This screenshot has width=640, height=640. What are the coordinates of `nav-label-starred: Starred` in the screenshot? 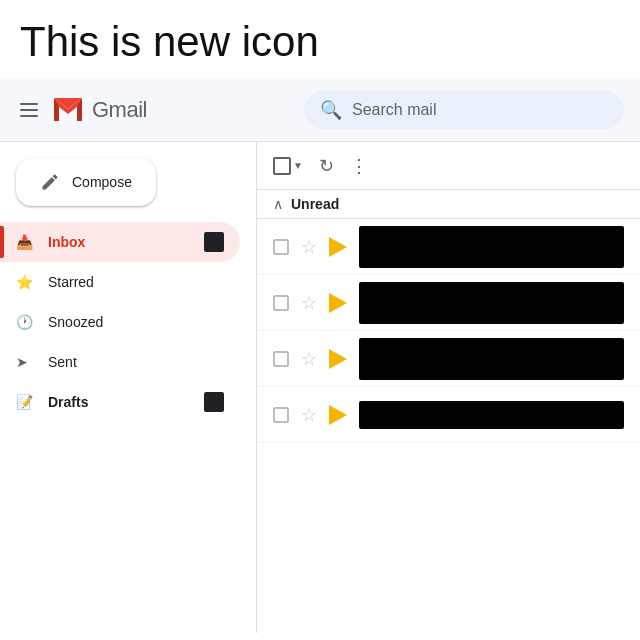 It's located at (71, 282).